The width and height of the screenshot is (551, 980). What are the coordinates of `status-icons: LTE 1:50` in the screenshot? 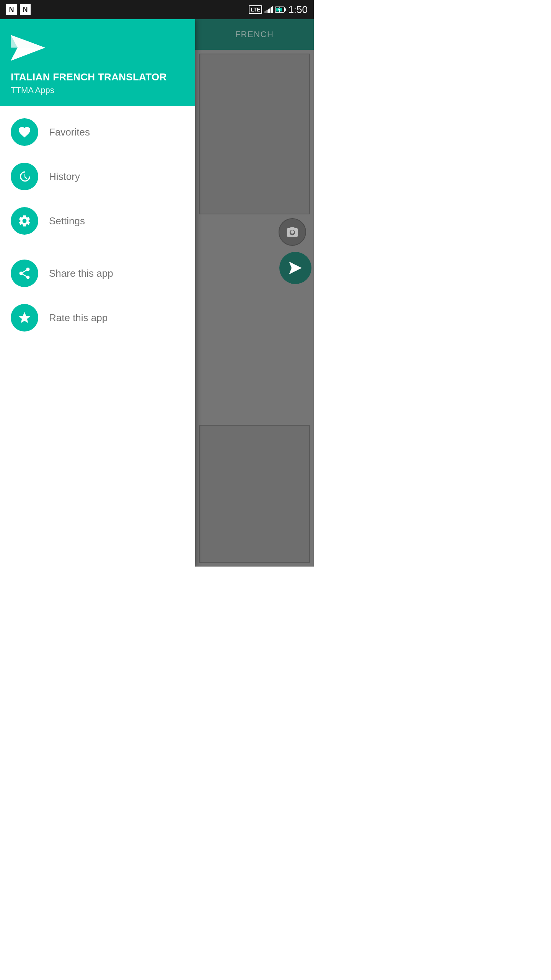 It's located at (278, 10).